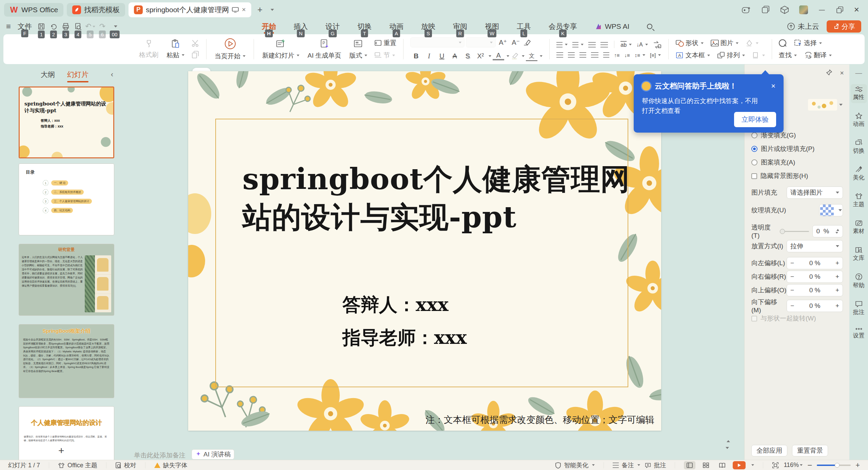 This screenshot has height=470, width=868. Describe the element at coordinates (115, 26) in the screenshot. I see `quick-more-dropdown: 00` at that location.